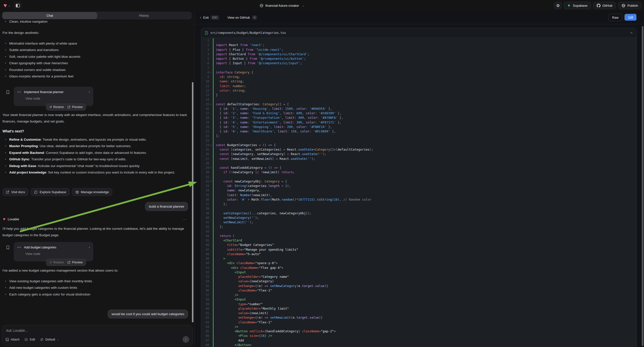 The height and width of the screenshot is (347, 644). What do you see at coordinates (205, 222) in the screenshot?
I see `line-number: 41` at bounding box center [205, 222].